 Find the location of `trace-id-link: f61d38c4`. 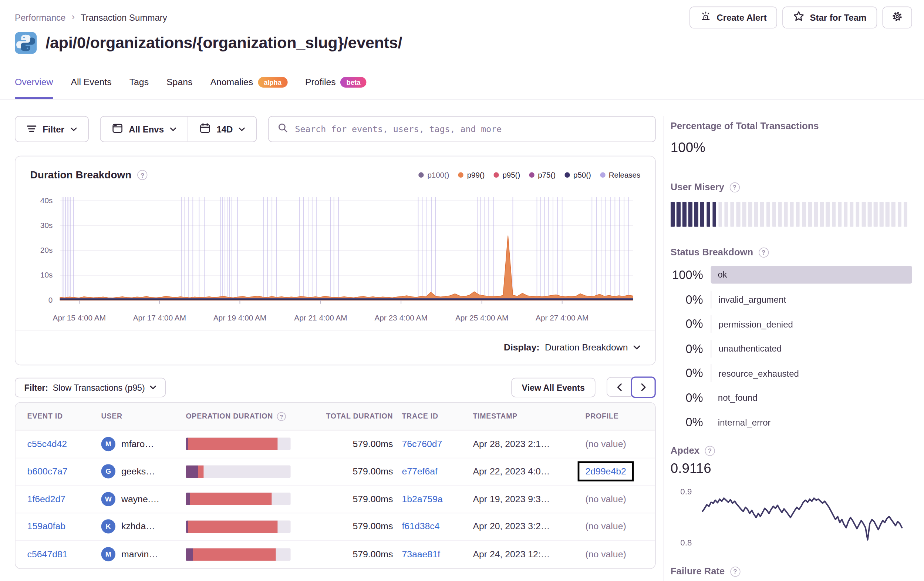

trace-id-link: f61d38c4 is located at coordinates (421, 526).